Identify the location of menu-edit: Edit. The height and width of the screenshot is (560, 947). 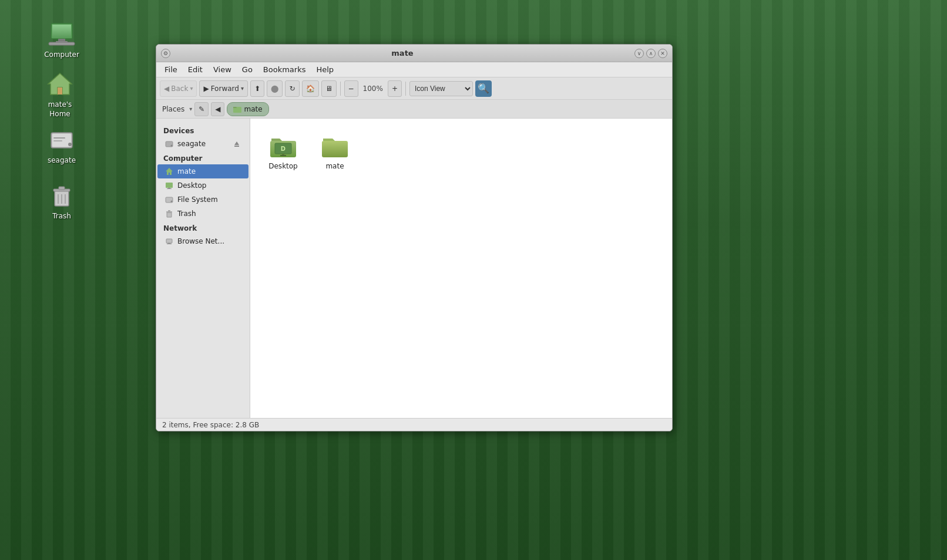
(195, 69).